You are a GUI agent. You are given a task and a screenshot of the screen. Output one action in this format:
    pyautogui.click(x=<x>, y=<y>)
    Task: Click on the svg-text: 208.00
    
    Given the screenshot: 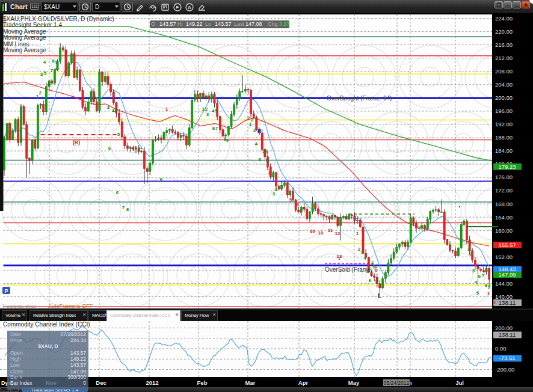 What is the action you would take?
    pyautogui.click(x=504, y=71)
    